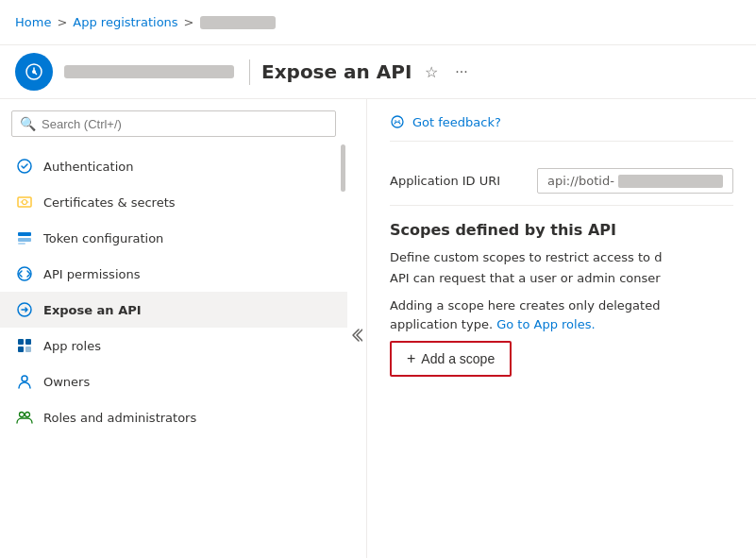 This screenshot has width=756, height=558. What do you see at coordinates (581, 181) in the screenshot?
I see `app-id-uri-prefix: api://botid-` at bounding box center [581, 181].